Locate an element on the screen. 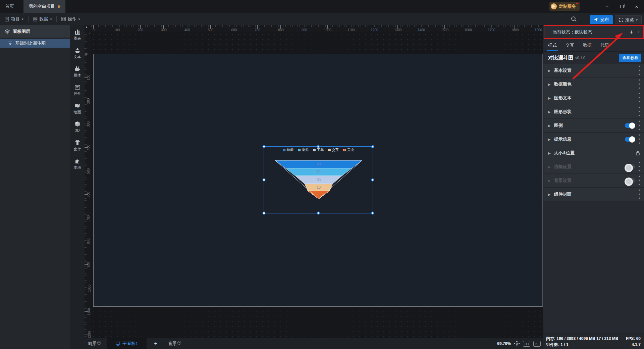  toolbox-item-3: 媒体 is located at coordinates (77, 72).